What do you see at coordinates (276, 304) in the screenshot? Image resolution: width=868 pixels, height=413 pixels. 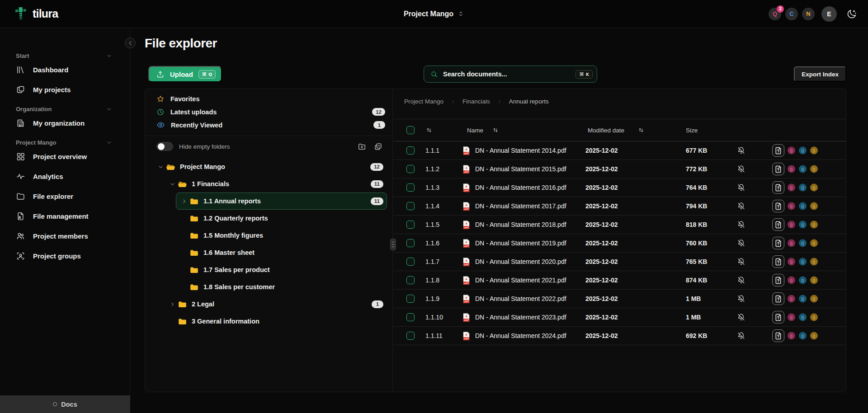 I see `tree-row-2-legal: 2 Legal1` at bounding box center [276, 304].